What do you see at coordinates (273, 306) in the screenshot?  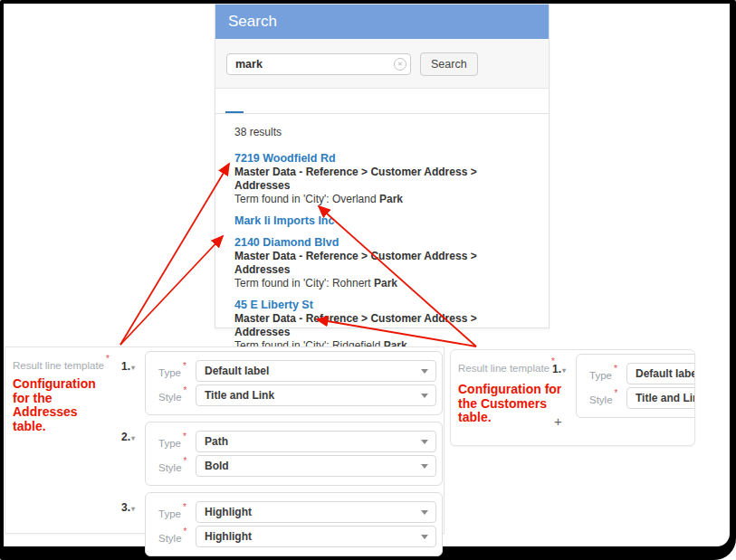 I see `result-title-link: 45 E Liberty St` at bounding box center [273, 306].